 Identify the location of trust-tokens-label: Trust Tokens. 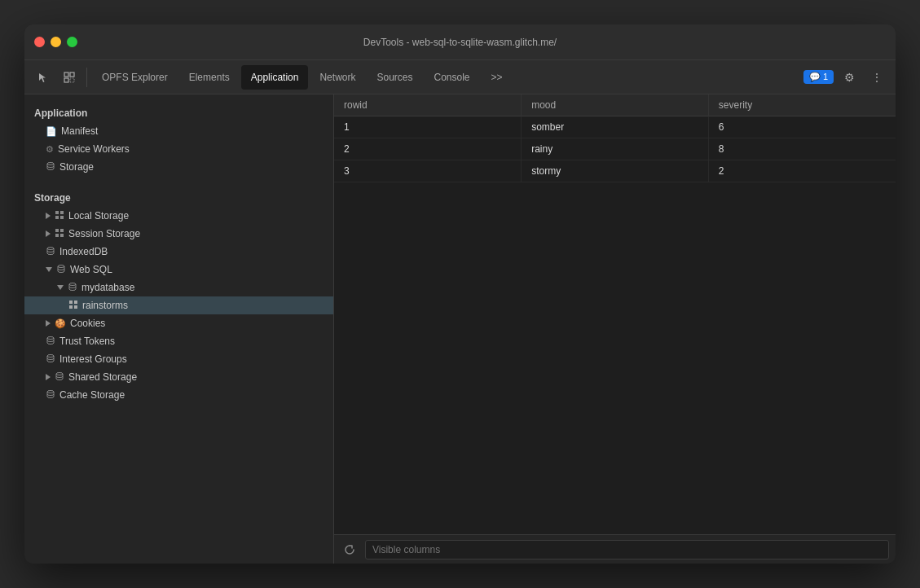
(87, 341).